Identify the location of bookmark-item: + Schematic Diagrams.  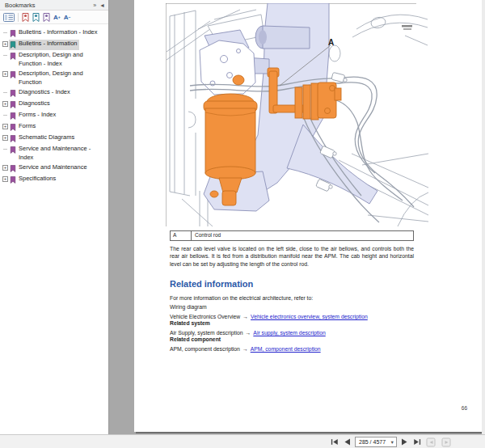
(55, 139).